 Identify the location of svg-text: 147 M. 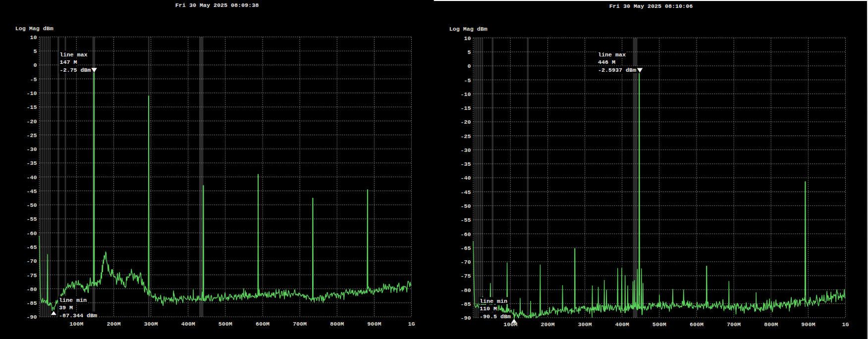
(68, 62).